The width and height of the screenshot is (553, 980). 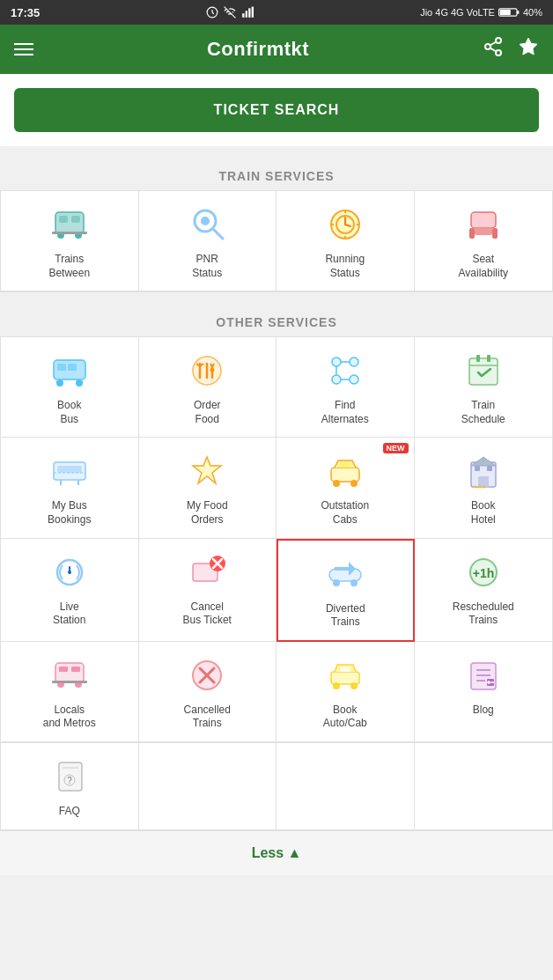 I want to click on service-locals-metros: Localsand Metros, so click(x=70, y=692).